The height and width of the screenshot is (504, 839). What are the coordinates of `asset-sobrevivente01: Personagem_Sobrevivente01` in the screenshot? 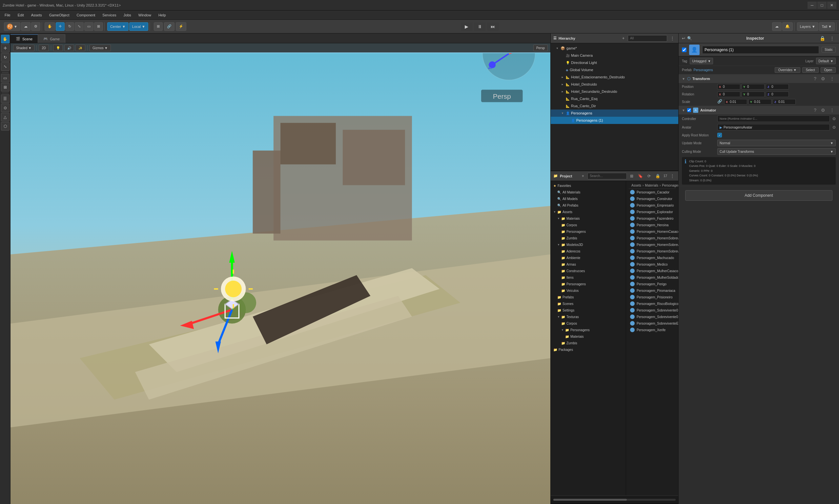 It's located at (652, 310).